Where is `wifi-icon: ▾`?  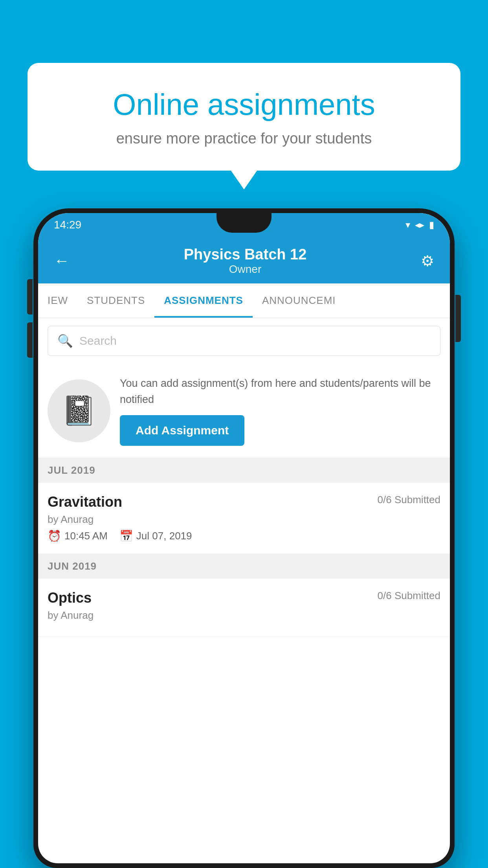 wifi-icon: ▾ is located at coordinates (408, 225).